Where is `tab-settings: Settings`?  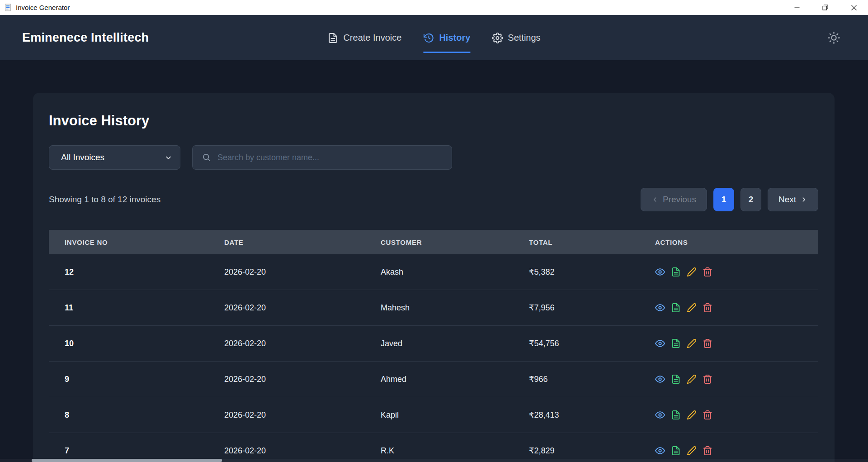
tab-settings: Settings is located at coordinates (516, 38).